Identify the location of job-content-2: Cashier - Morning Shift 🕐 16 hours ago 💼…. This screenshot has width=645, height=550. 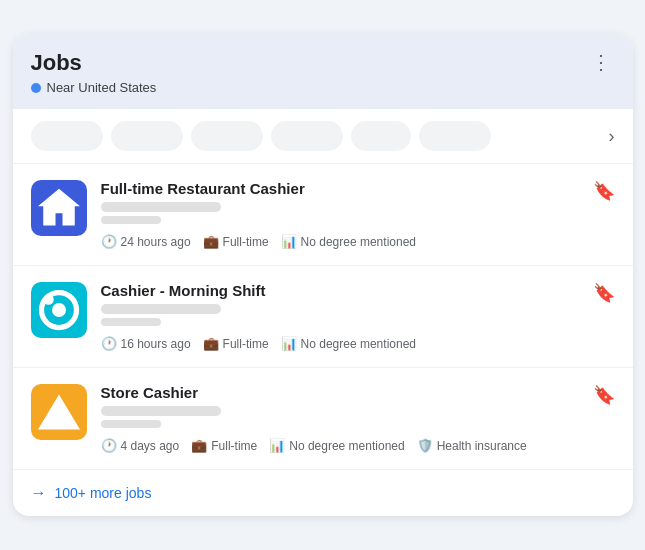
(358, 316).